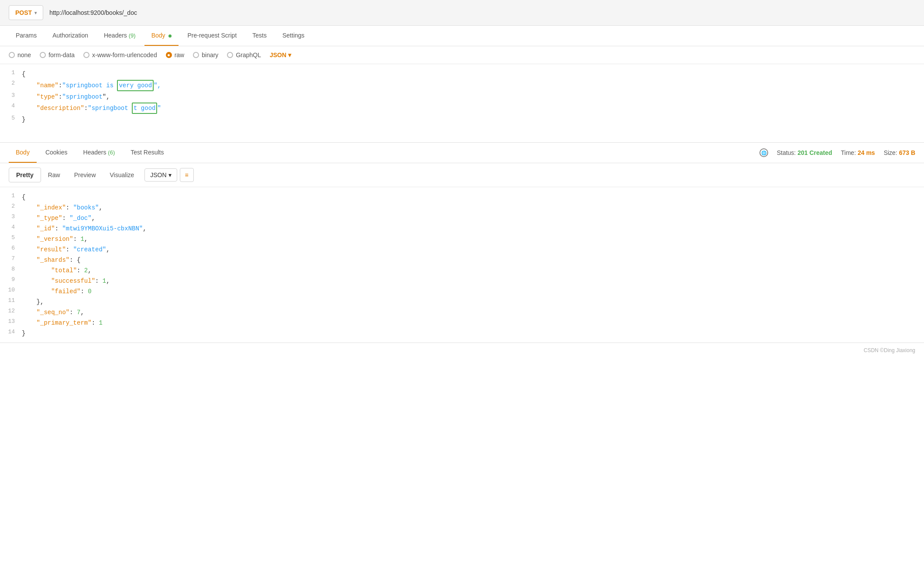 Image resolution: width=924 pixels, height=586 pixels. Describe the element at coordinates (462, 312) in the screenshot. I see `resp-line-12: 12 "_seq_no": 7,` at that location.